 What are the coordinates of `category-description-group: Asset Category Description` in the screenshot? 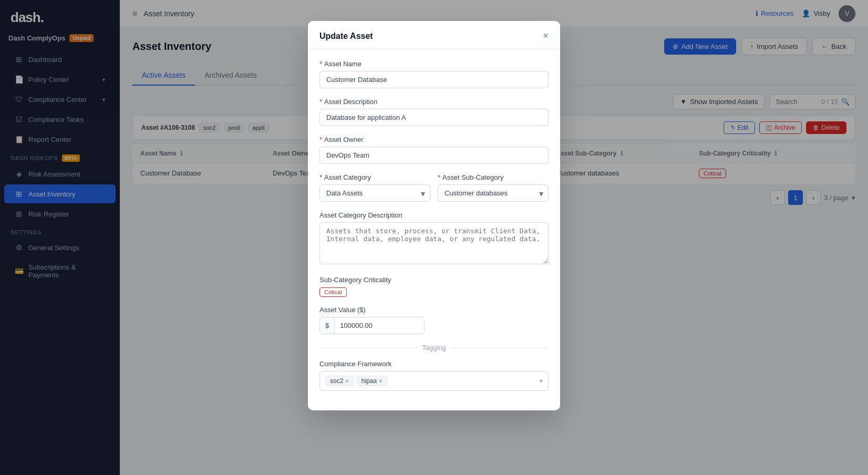 It's located at (434, 239).